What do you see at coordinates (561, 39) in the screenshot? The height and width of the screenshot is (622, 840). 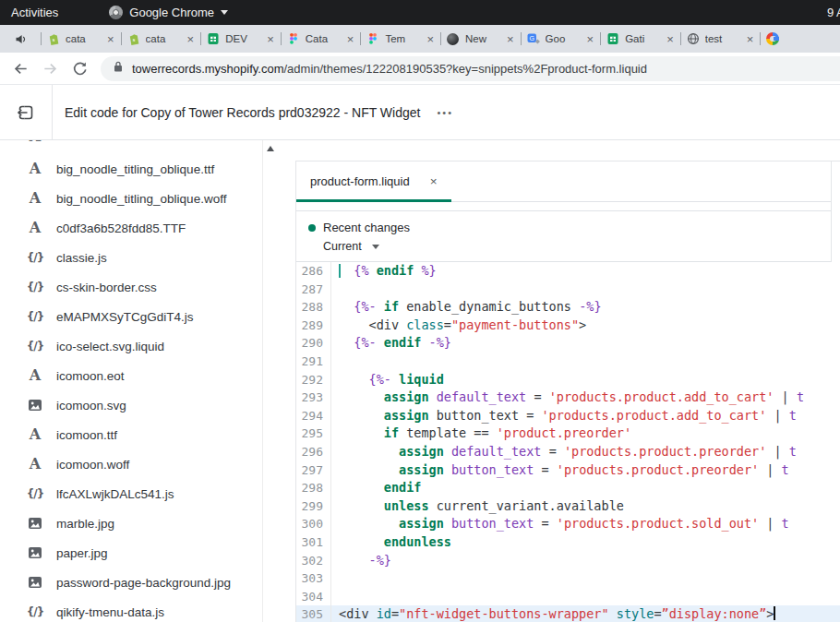 I see `browser-tab: GGoo×` at bounding box center [561, 39].